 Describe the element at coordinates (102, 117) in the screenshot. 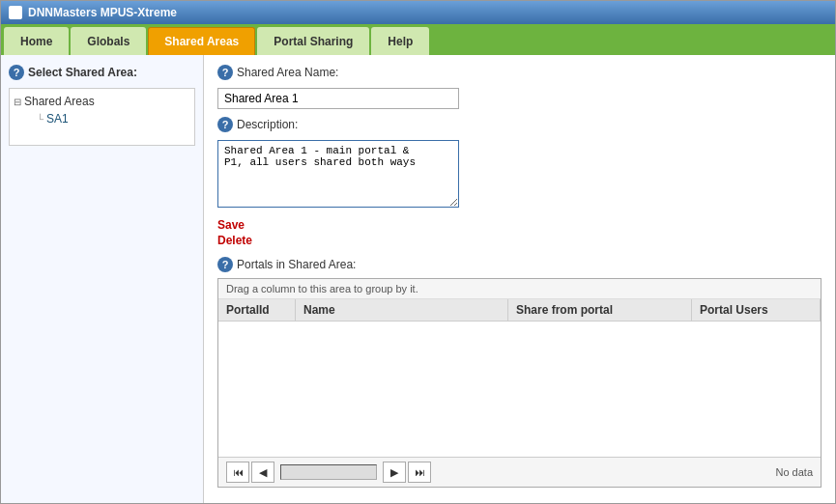

I see `shared-areas-tree: ⊟ Shared Areas └ SA1` at that location.